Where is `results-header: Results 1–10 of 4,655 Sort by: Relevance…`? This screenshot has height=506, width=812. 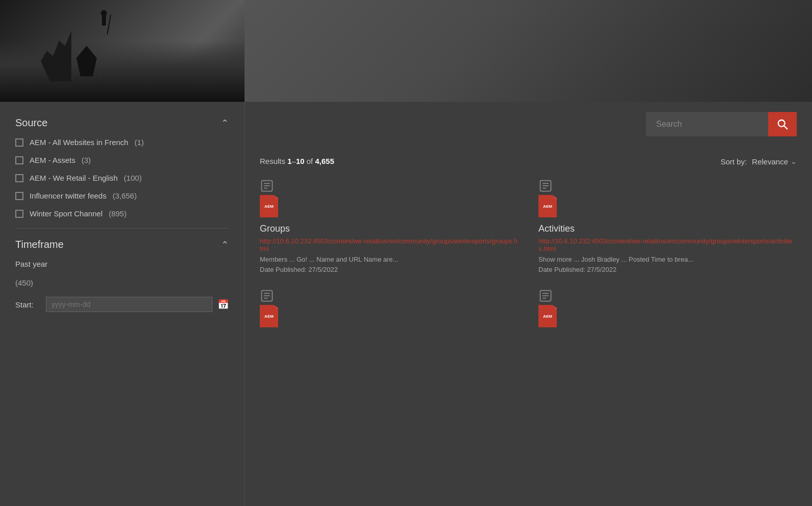 results-header: Results 1–10 of 4,655 Sort by: Relevance… is located at coordinates (528, 161).